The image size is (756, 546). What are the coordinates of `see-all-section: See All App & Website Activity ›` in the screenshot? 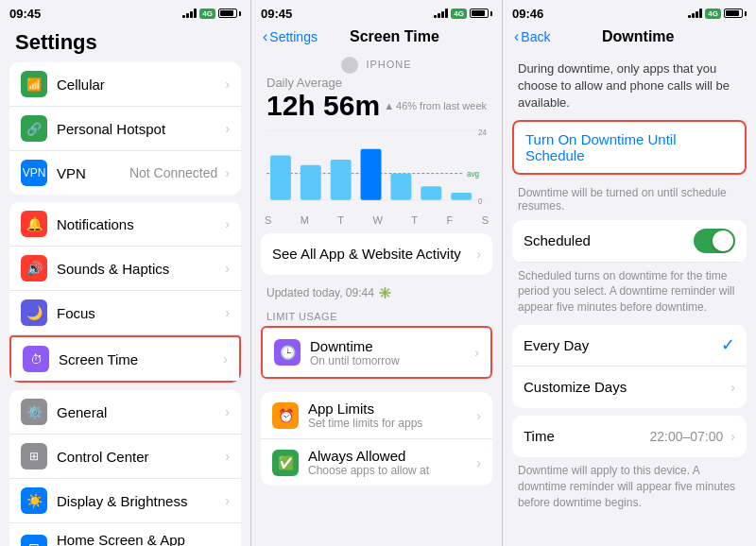 It's located at (376, 254).